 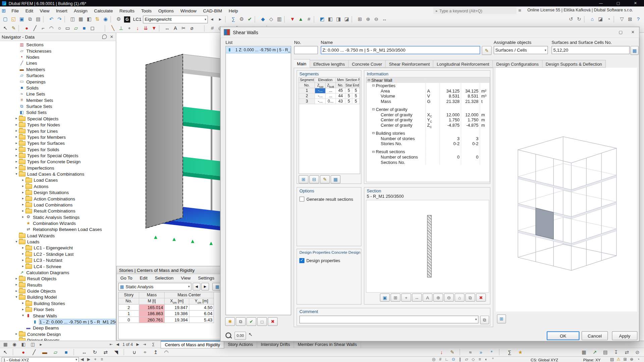 I want to click on pick-mode-icon: ⊕, so click(x=632, y=359).